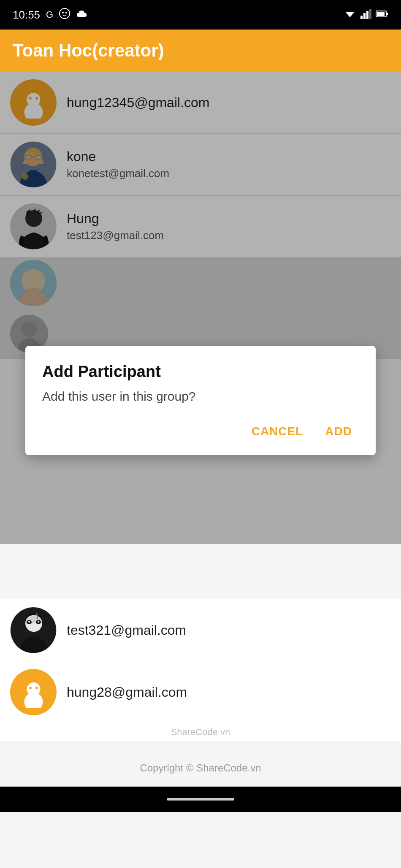 The width and height of the screenshot is (401, 868). I want to click on item-info: test321@gmail.com, so click(127, 630).